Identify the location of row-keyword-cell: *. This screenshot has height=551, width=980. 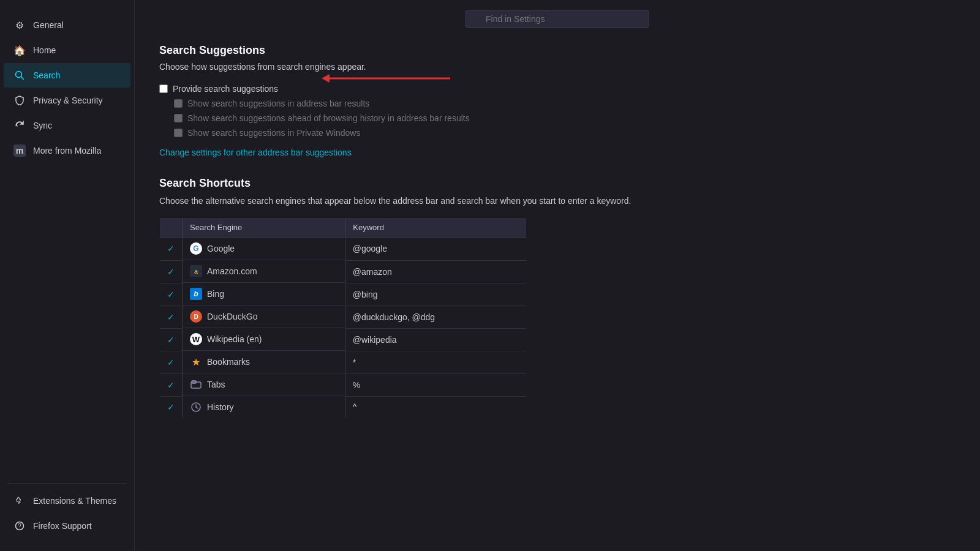
(436, 362).